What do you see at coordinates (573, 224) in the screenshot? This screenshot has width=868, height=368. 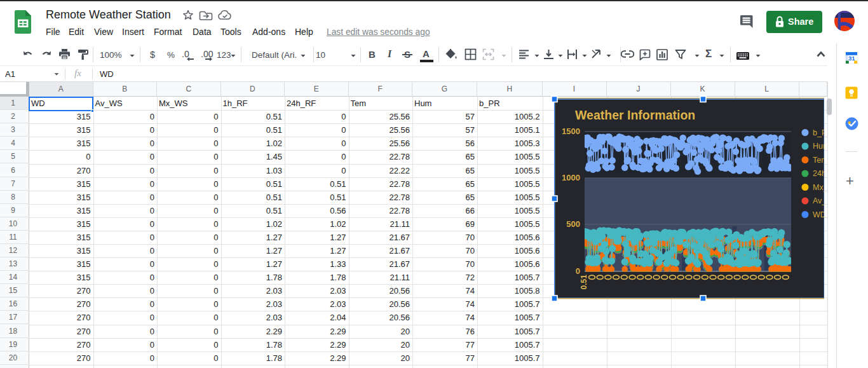 I see `svg-text: 500` at bounding box center [573, 224].